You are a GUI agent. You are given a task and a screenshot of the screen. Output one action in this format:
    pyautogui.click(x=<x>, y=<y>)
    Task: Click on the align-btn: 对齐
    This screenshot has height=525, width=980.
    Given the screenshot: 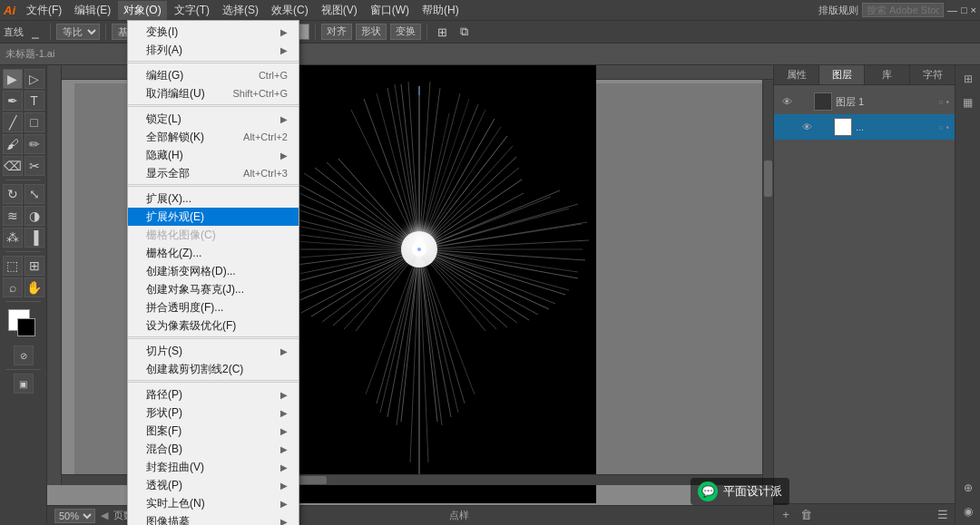 What is the action you would take?
    pyautogui.click(x=337, y=32)
    